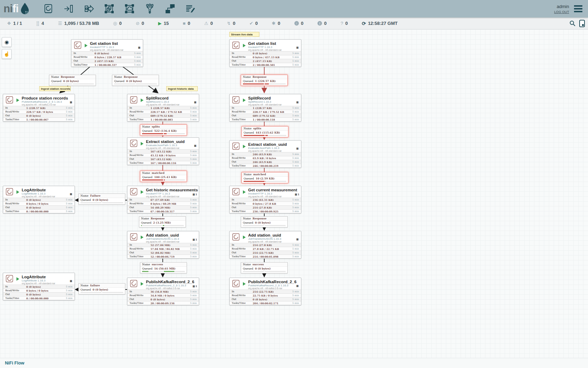 This screenshot has width=588, height=368. What do you see at coordinates (265, 132) in the screenshot?
I see `connection-splits-right: Name splits Queued 443 (115.62 KB)` at bounding box center [265, 132].